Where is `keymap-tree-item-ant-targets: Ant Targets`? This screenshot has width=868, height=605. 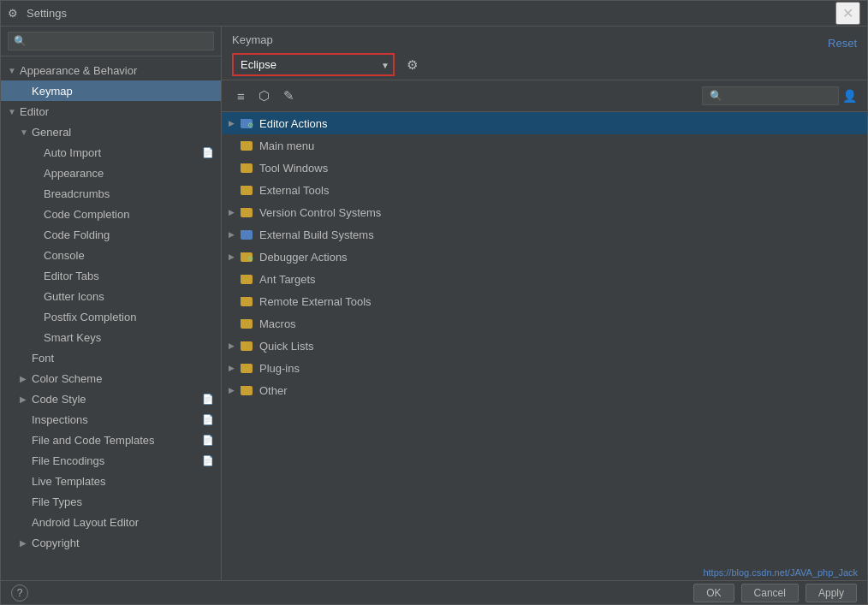
keymap-tree-item-ant-targets: Ant Targets is located at coordinates (544, 279).